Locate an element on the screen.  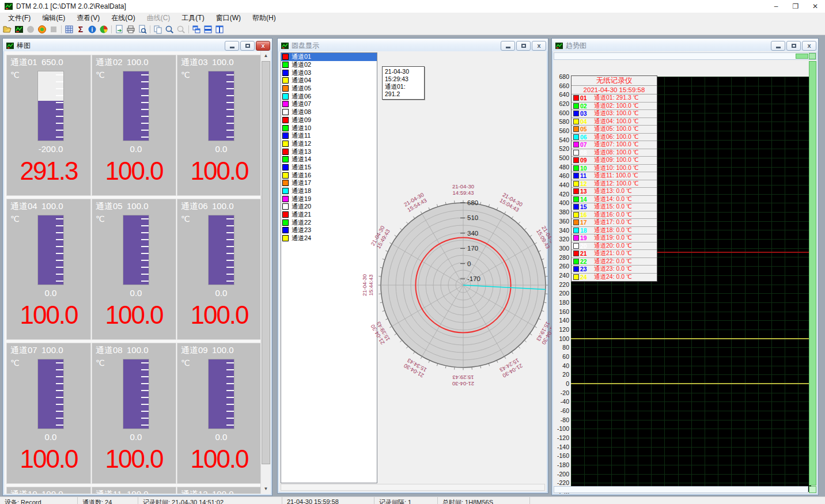
legend-channel-value: 通道02: 100.0 ℃ is located at coordinates (616, 106).